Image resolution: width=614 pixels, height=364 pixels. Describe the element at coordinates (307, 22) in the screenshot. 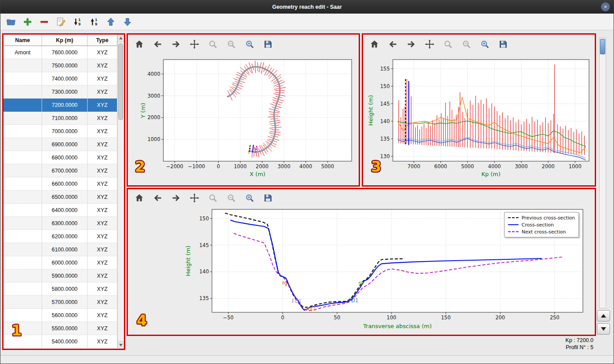

I see `main-toolbar: 1919` at that location.